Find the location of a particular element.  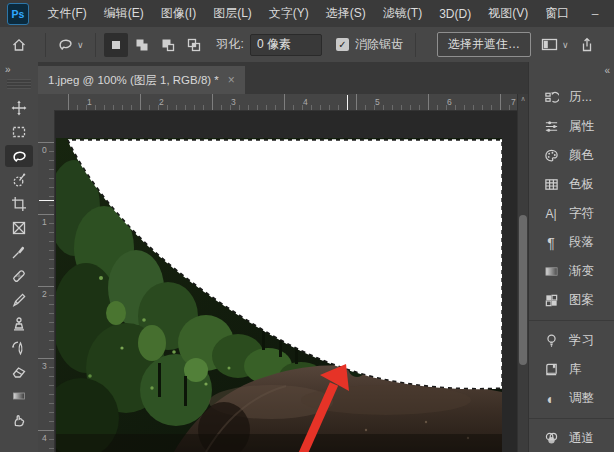

menu-3d: 3D(D) is located at coordinates (456, 14).